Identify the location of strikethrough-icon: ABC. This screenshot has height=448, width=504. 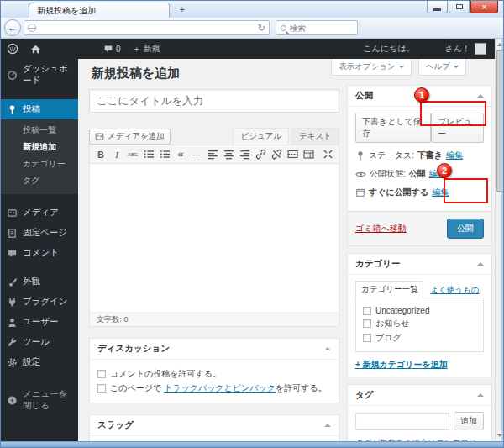
(133, 155).